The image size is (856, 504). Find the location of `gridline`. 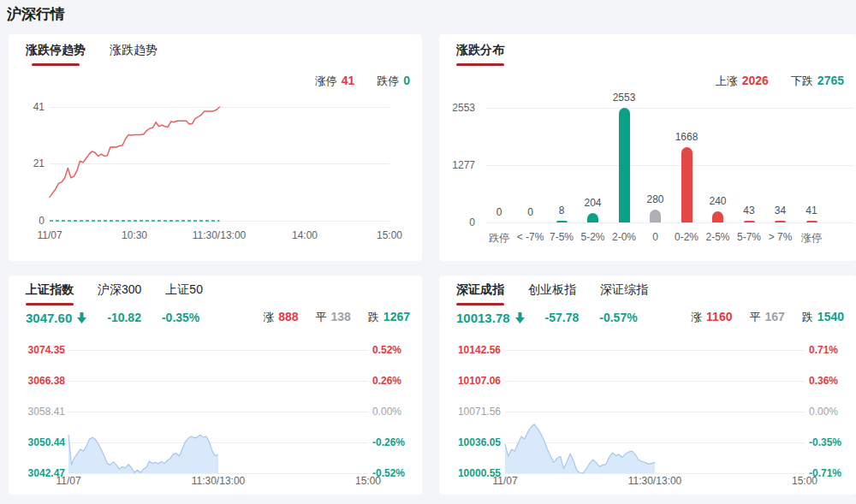

gridline is located at coordinates (669, 166).